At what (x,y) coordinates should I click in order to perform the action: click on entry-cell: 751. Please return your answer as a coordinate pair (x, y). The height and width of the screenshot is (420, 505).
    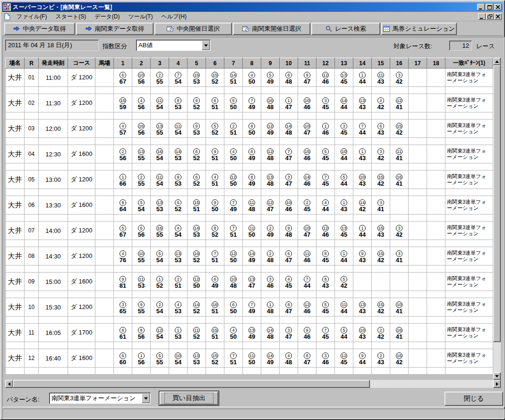
    Looking at the image, I should click on (233, 231).